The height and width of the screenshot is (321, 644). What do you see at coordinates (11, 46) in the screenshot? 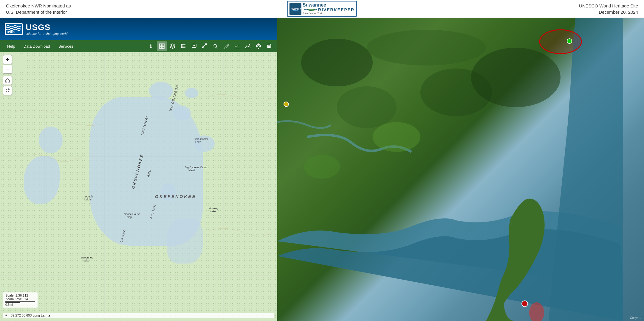
I see `nav-help: Help` at bounding box center [11, 46].